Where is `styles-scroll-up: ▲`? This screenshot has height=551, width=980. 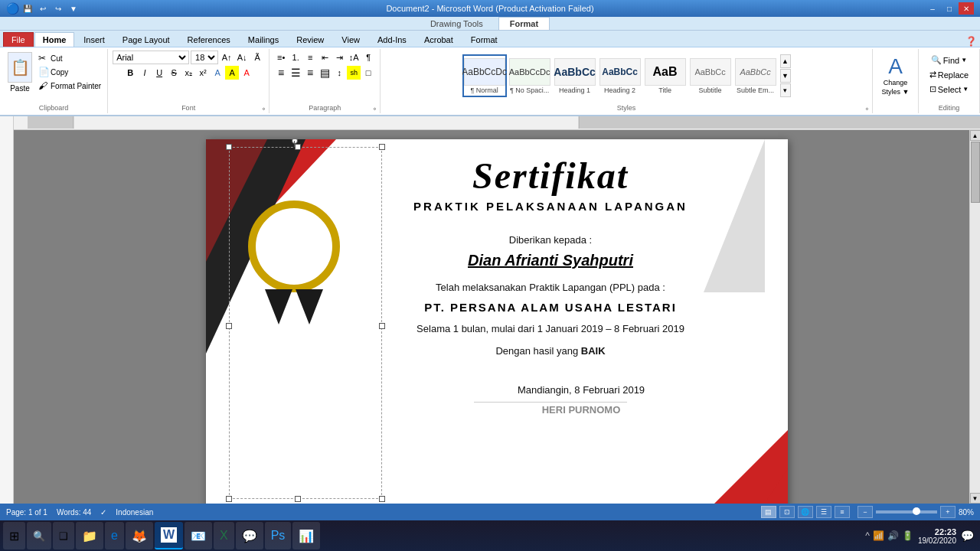
styles-scroll-up: ▲ is located at coordinates (786, 61).